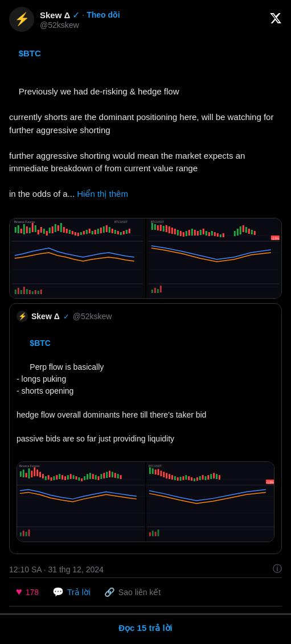  Describe the element at coordinates (276, 19) in the screenshot. I see `x-logo-icon` at that location.